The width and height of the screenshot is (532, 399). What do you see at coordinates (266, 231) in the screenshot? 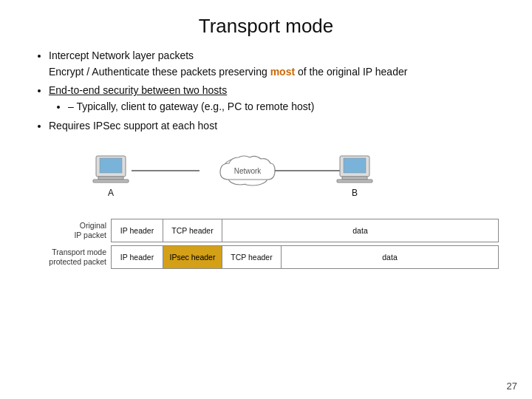
I see `original-packet-row: OriginalIP packet IP header TCP header d…` at bounding box center [266, 231].